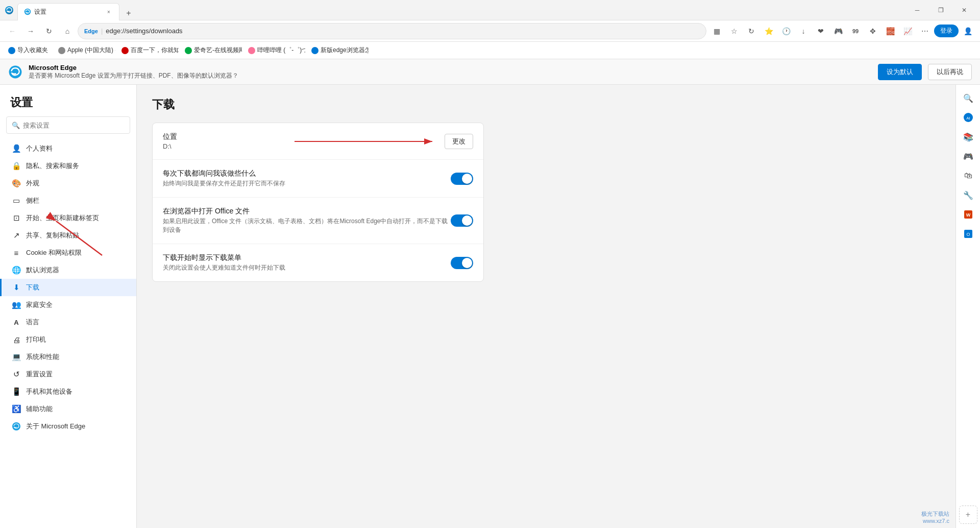 This screenshot has width=980, height=528. I want to click on sidebar-item-sharing: ↗ 共享、复制和粘贴, so click(68, 235).